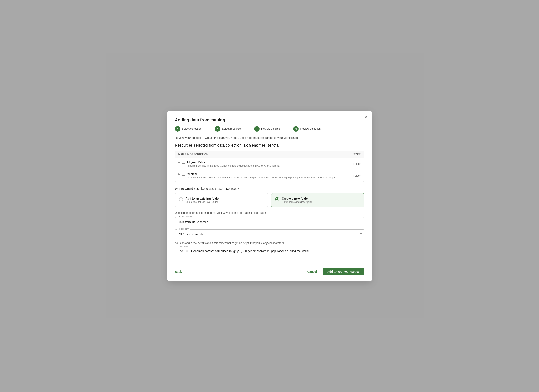 This screenshot has height=392, width=539. What do you see at coordinates (262, 176) in the screenshot?
I see `row-content-2: Clinical Contains synthetic clinical dat…` at bounding box center [262, 176].